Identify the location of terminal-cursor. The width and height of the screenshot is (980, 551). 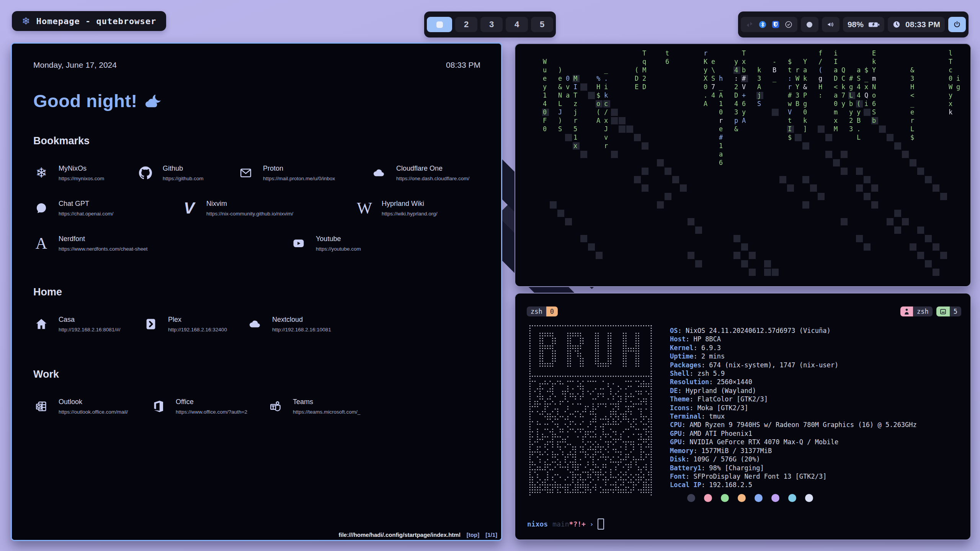
(601, 524).